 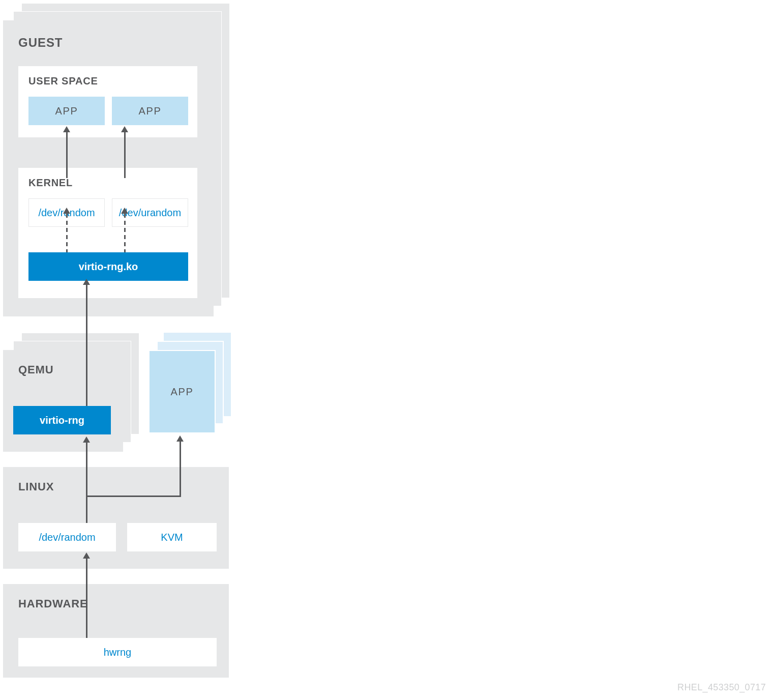 I want to click on arrow-ko-devrandom-d6, so click(x=67, y=251).